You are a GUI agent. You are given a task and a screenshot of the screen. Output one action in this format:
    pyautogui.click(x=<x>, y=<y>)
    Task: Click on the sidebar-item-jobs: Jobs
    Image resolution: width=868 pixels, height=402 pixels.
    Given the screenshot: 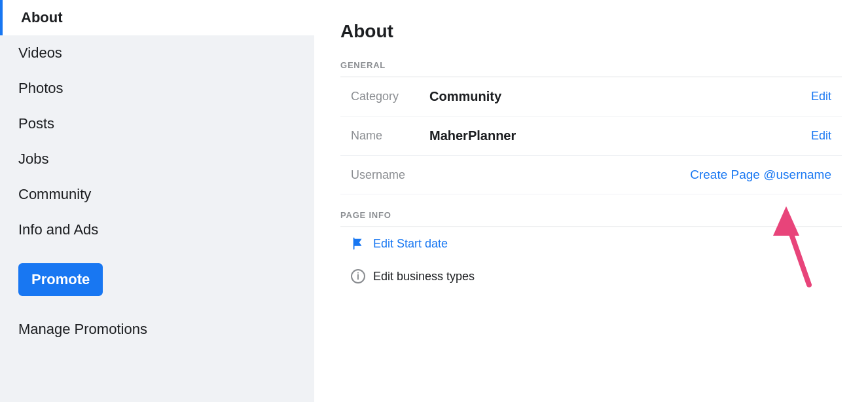 What is the action you would take?
    pyautogui.click(x=157, y=159)
    